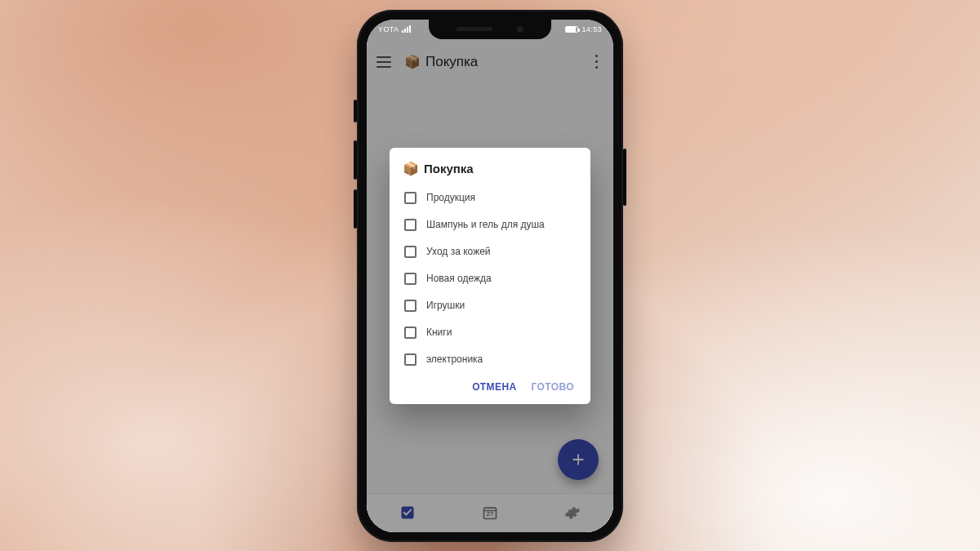  I want to click on box-icon: 📦, so click(411, 168).